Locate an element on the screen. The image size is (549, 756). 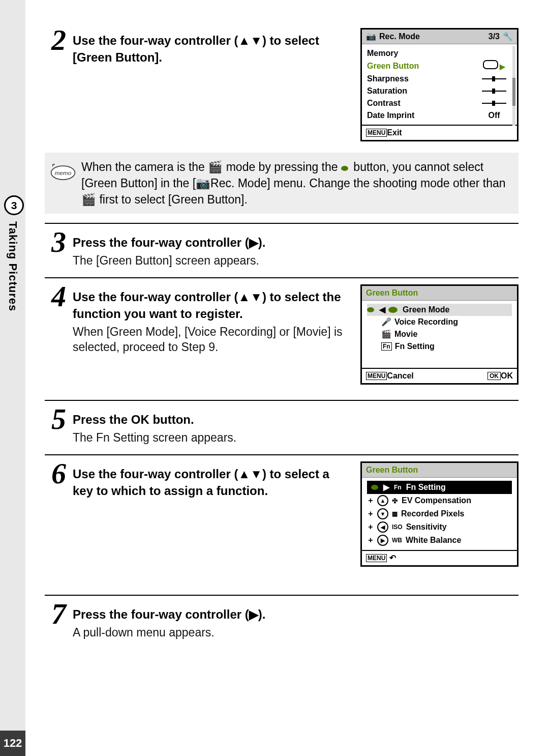
step-4-number: 4 is located at coordinates (59, 297).